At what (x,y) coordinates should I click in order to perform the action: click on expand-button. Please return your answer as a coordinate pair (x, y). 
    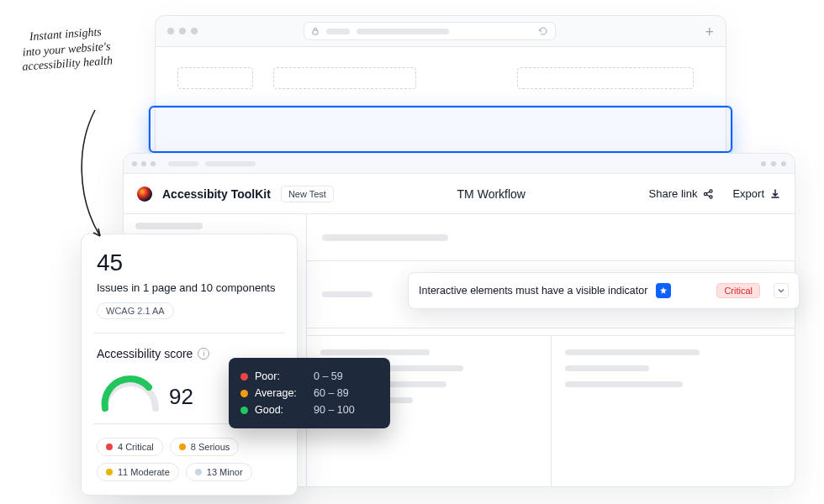
    Looking at the image, I should click on (781, 291).